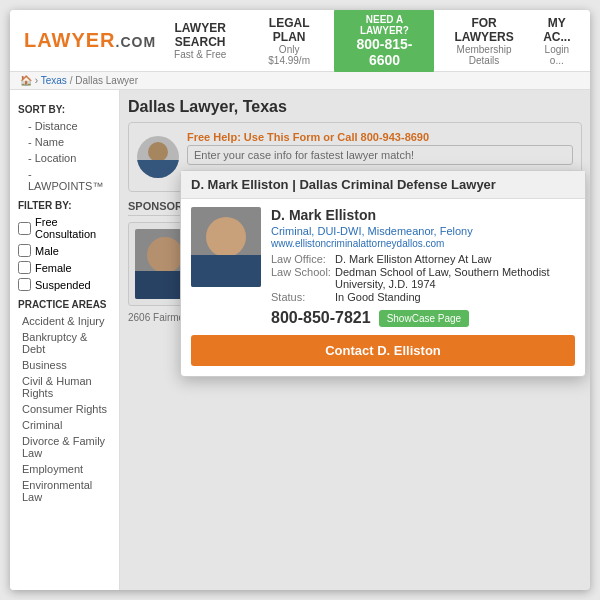  I want to click on popup-law-school-value: Dedman School of Law, Southern Methodist…, so click(455, 278).